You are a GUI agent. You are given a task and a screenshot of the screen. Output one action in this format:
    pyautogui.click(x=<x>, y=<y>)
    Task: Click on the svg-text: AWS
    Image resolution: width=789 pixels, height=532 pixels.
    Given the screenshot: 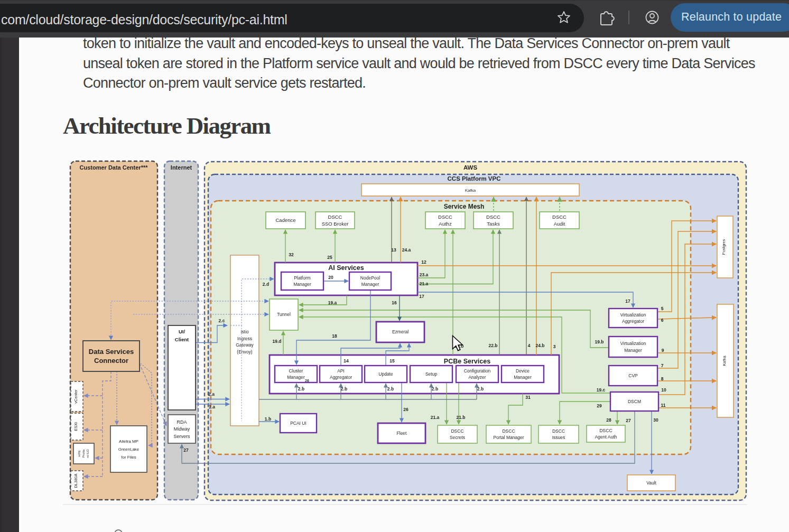 What is the action you would take?
    pyautogui.click(x=470, y=167)
    